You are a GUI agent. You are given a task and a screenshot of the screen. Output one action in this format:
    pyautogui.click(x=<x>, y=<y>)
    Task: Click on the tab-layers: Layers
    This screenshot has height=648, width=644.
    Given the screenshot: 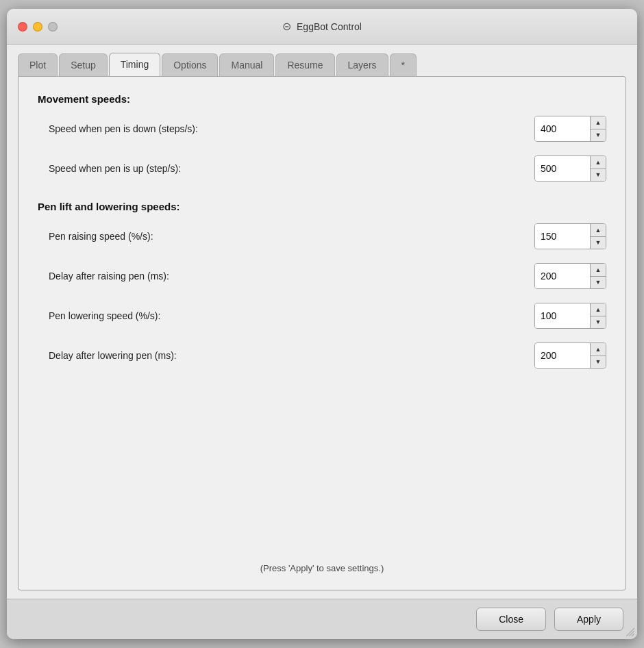 What is the action you would take?
    pyautogui.click(x=362, y=64)
    